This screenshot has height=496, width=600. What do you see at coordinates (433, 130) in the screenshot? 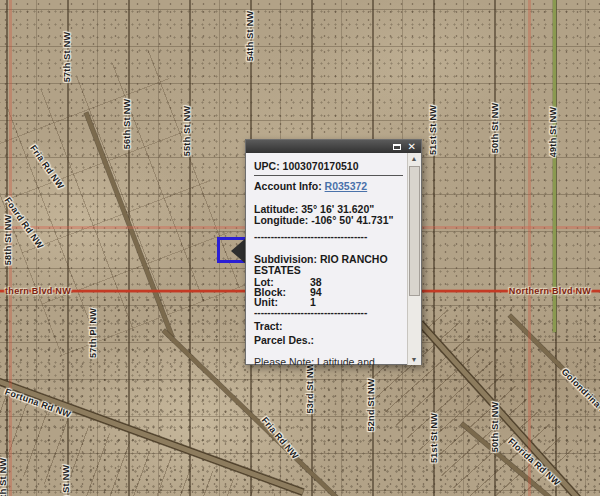
I see `street-label: 51st St NW` at bounding box center [433, 130].